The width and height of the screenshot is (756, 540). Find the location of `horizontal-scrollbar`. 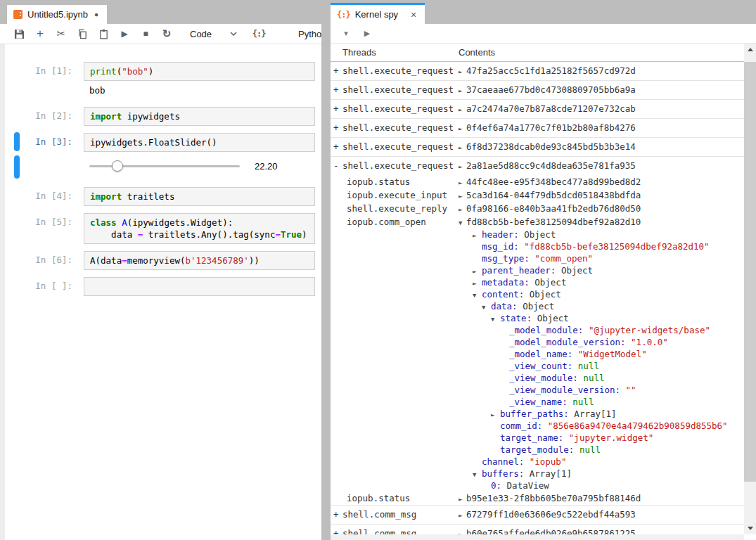

horizontal-scrollbar is located at coordinates (537, 537).